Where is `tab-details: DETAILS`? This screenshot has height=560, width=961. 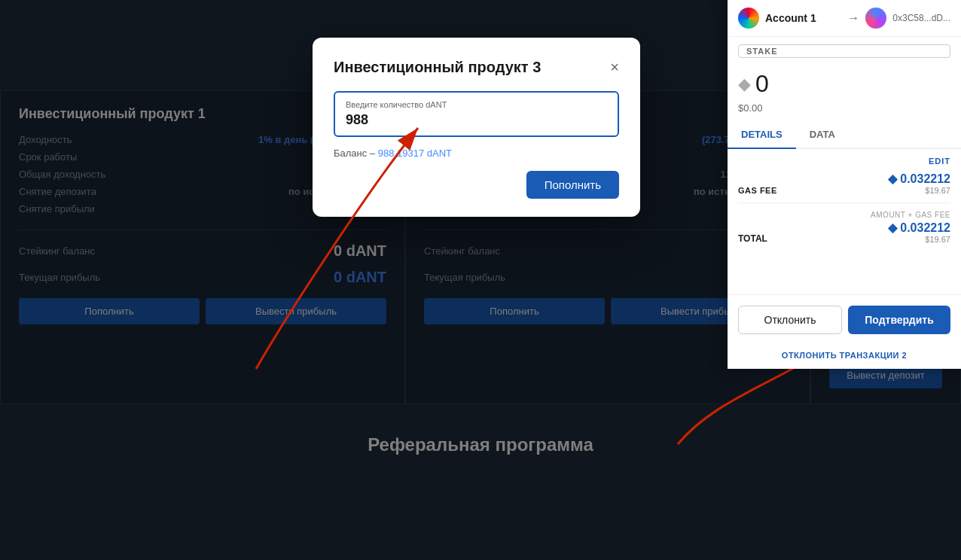
tab-details: DETAILS is located at coordinates (762, 135).